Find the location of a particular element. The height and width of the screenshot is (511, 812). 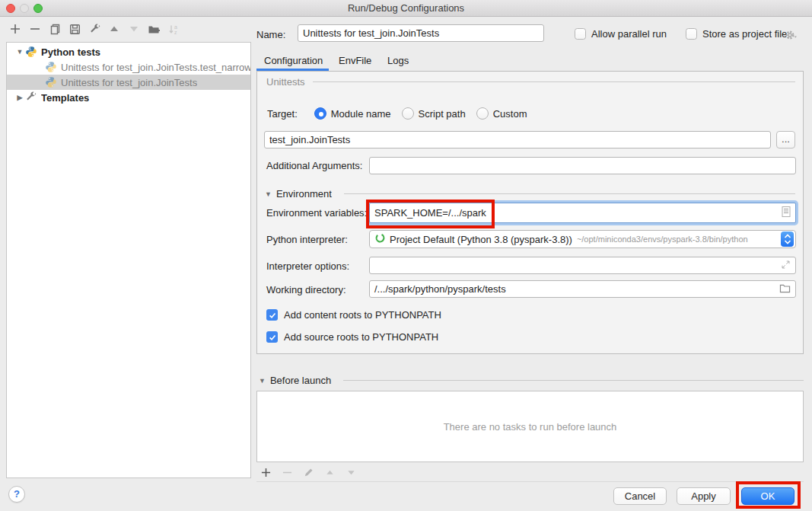

additional-arguments-input is located at coordinates (583, 166).